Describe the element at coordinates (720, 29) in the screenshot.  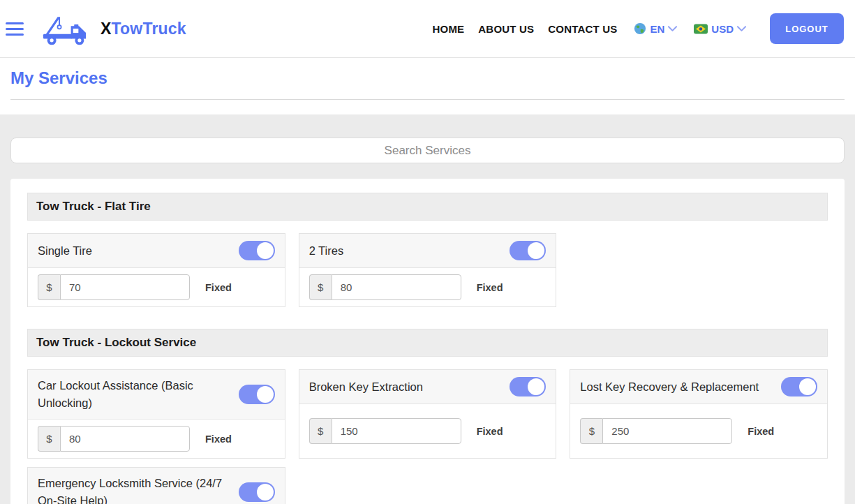
I see `currency-selector: USD` at that location.